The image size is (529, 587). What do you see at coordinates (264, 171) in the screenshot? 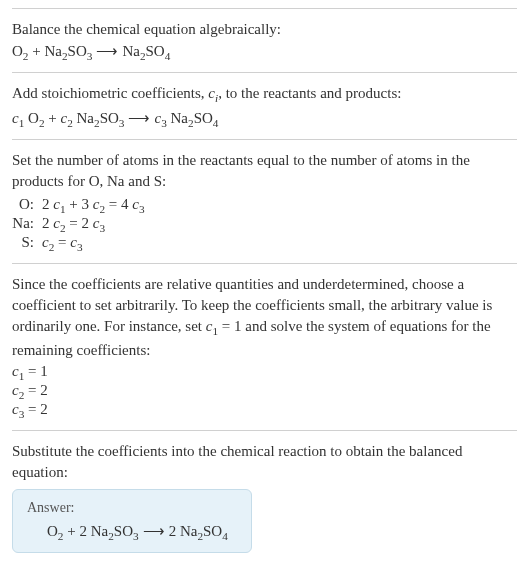
I see `atoms-intro: Set the number of atoms in the reactants…` at bounding box center [264, 171].